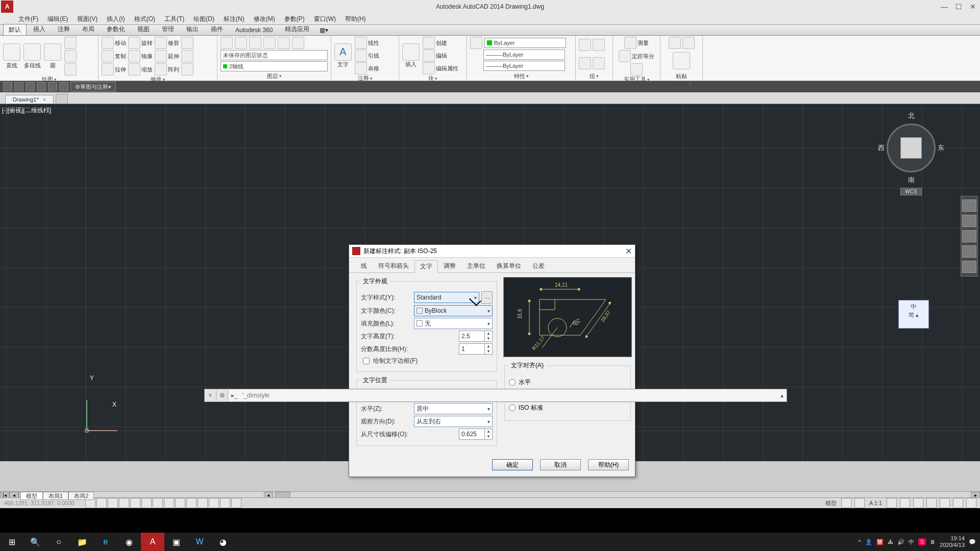 This screenshot has width=980, height=551. What do you see at coordinates (15, 30) in the screenshot?
I see `ribtab-default: 默认` at bounding box center [15, 30].